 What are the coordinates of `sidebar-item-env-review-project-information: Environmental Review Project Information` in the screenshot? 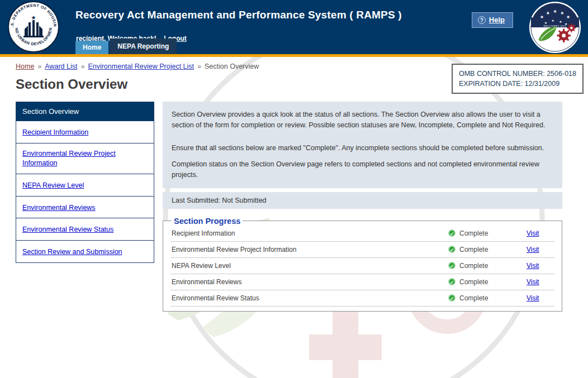 It's located at (85, 159).